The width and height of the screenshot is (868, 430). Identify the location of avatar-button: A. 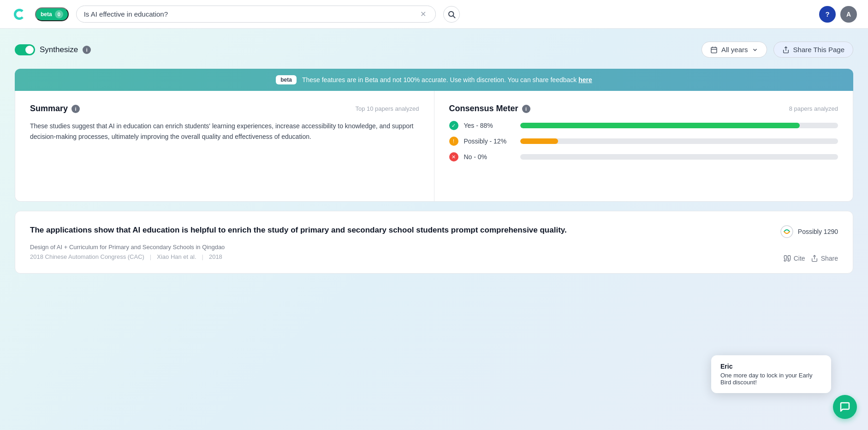
(849, 14).